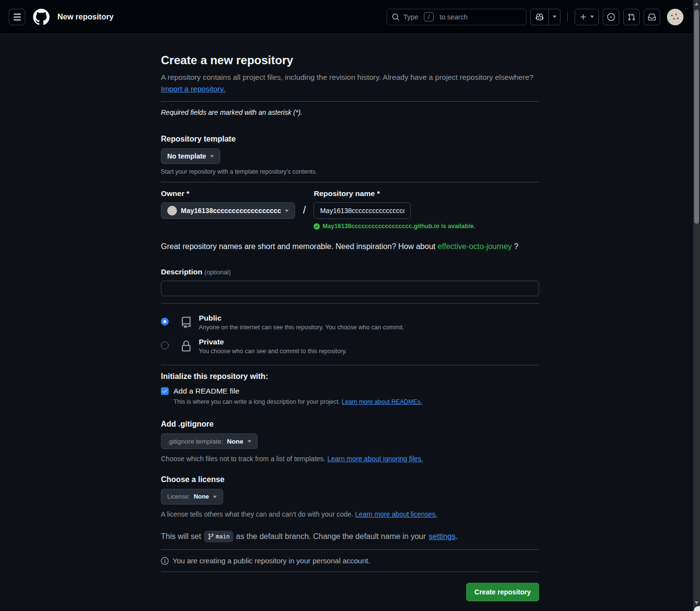 This screenshot has width=700, height=611. Describe the element at coordinates (209, 441) in the screenshot. I see `gitignore-select-button: .gitignore template: None` at that location.